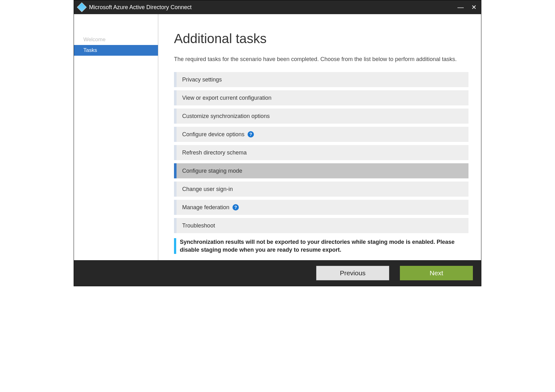  What do you see at coordinates (321, 207) in the screenshot?
I see `task-manage-federation: Manage federation ?` at bounding box center [321, 207].